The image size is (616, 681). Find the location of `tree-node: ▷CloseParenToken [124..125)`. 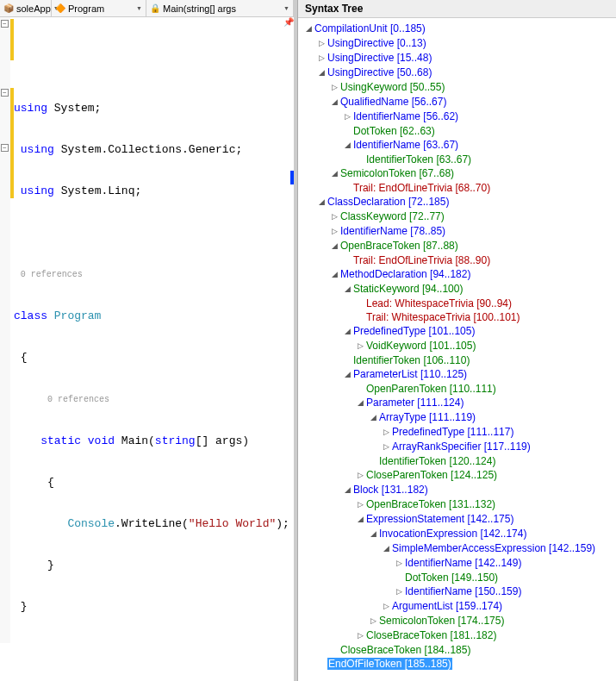

tree-node: ▷CloseParenToken [124..125) is located at coordinates (460, 476).